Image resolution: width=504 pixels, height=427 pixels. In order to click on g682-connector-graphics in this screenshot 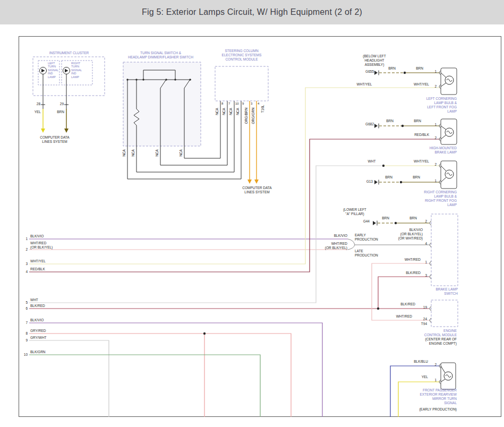, I will do `click(407, 126)`.